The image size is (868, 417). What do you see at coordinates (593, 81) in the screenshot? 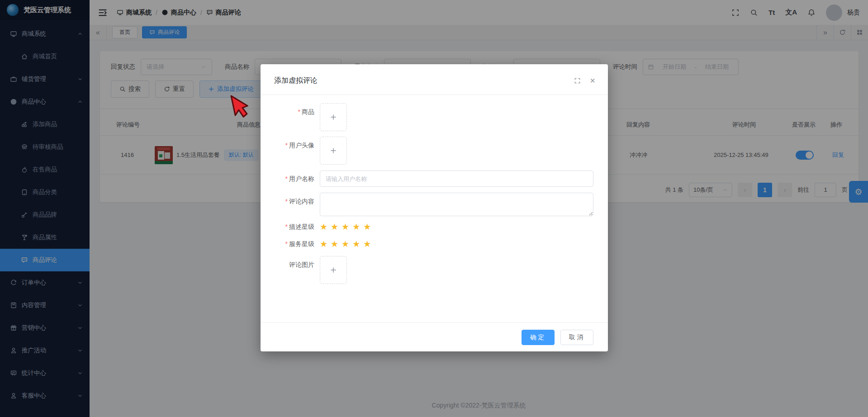
I see `dialog-close-icon: ×` at bounding box center [593, 81].